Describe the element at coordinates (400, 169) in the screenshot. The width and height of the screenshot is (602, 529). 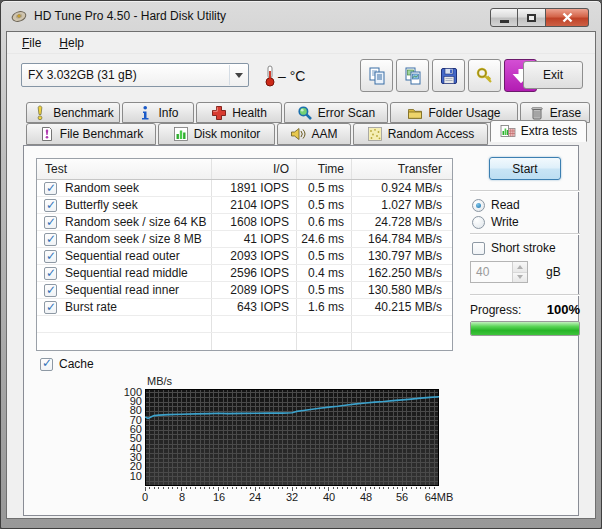
I see `col-header-transfer: Transfer` at that location.